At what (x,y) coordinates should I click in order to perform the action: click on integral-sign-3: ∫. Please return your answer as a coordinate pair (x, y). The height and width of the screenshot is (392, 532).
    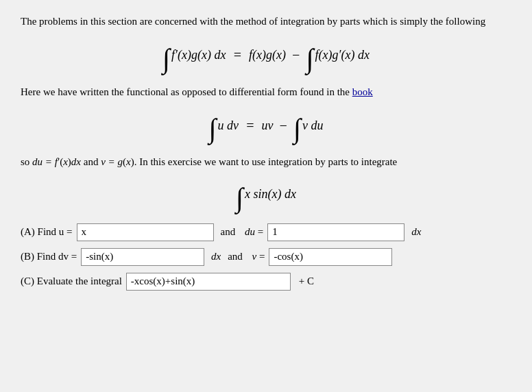
    Looking at the image, I should click on (213, 129).